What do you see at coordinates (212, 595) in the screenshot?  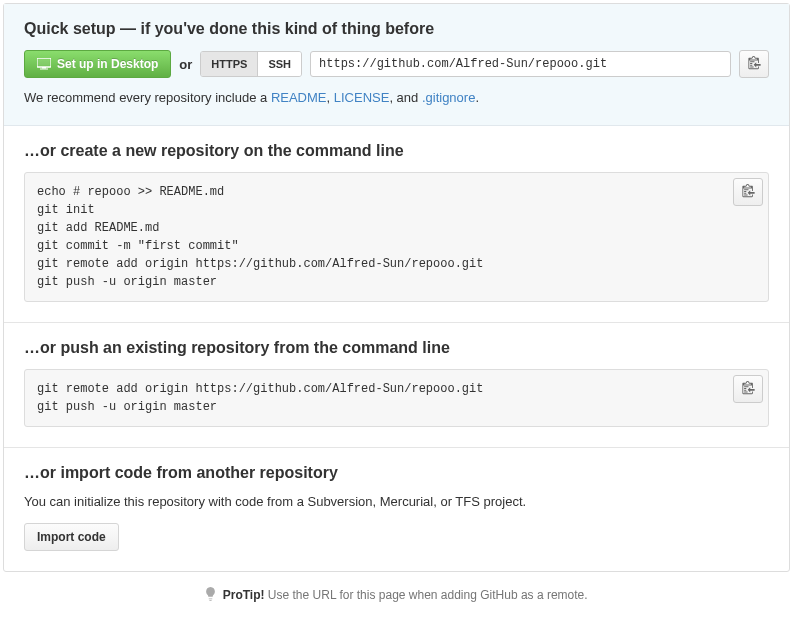 I see `lightbulb-icon` at bounding box center [212, 595].